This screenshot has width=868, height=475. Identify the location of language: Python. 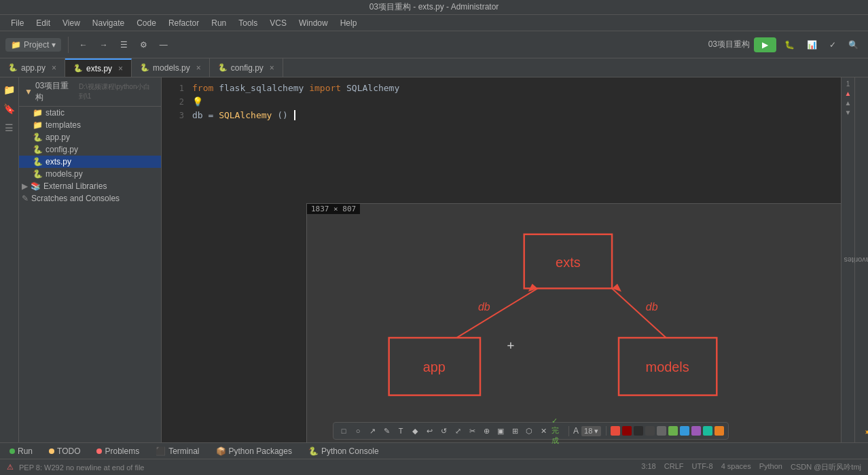
(771, 468).